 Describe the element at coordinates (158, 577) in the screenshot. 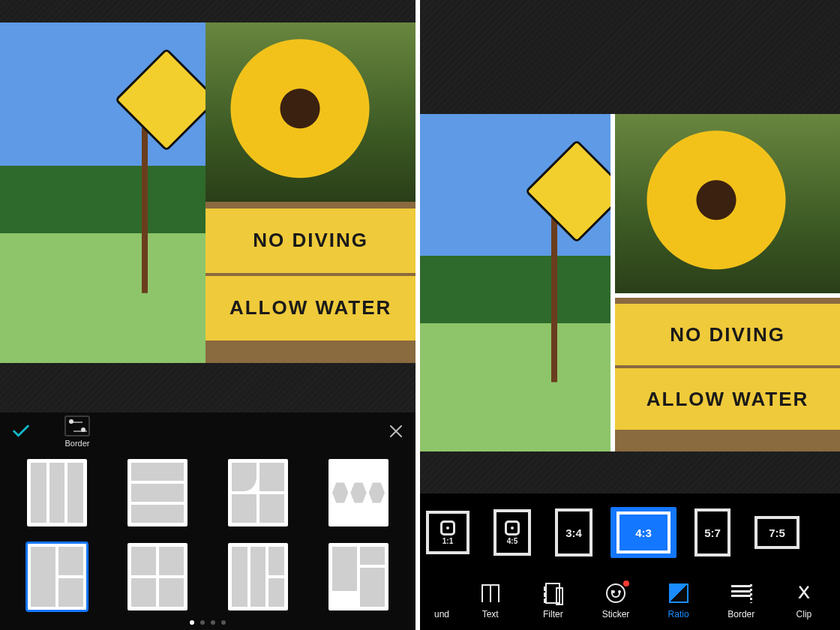

I see `layout-option-grid-2x2` at that location.